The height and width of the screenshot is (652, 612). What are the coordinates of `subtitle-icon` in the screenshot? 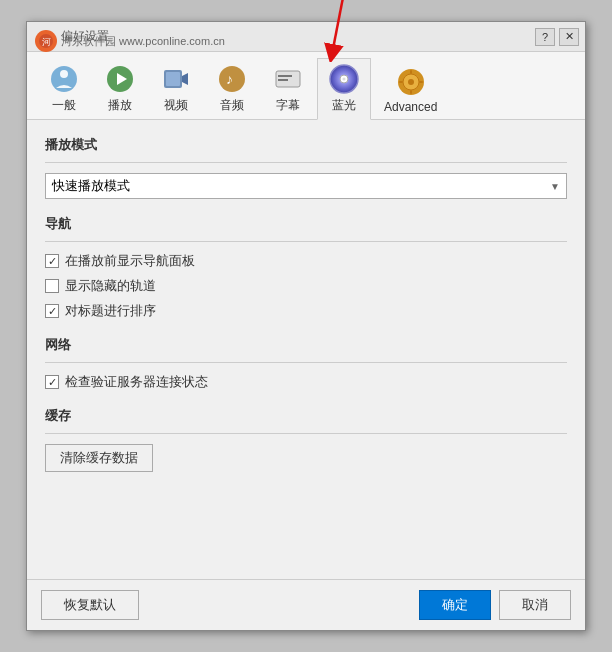 It's located at (288, 79).